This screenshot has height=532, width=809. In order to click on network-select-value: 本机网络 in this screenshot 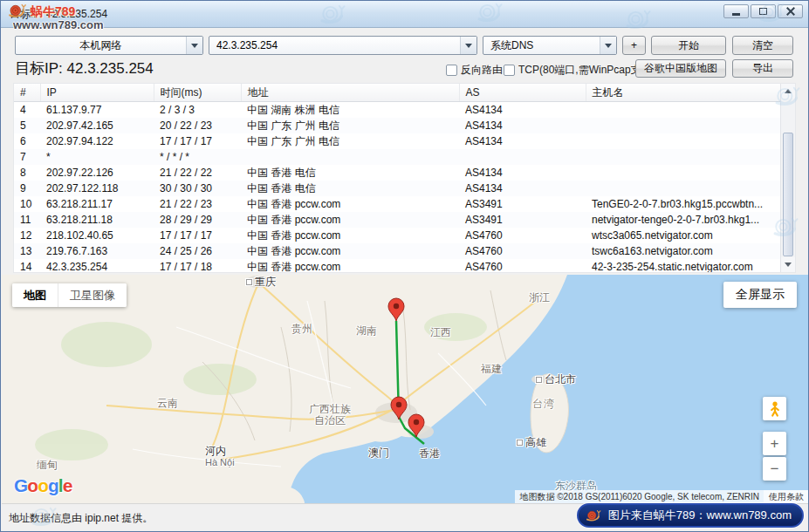, I will do `click(101, 45)`.